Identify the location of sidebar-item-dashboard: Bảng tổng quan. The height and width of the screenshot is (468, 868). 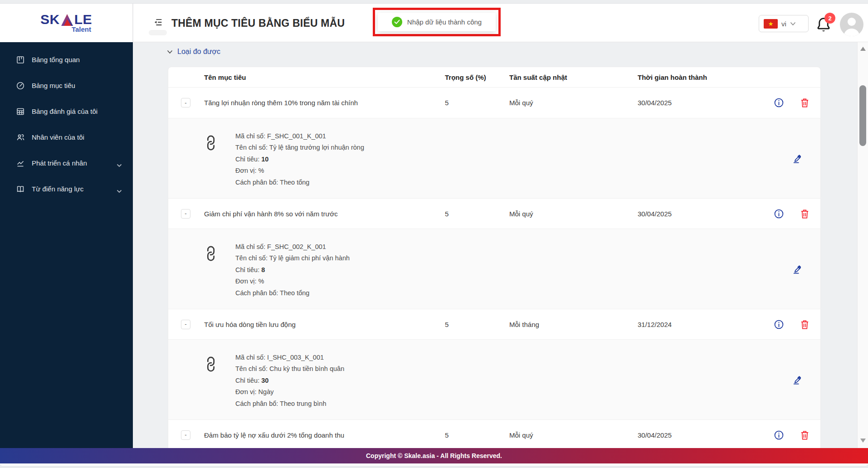
(66, 60).